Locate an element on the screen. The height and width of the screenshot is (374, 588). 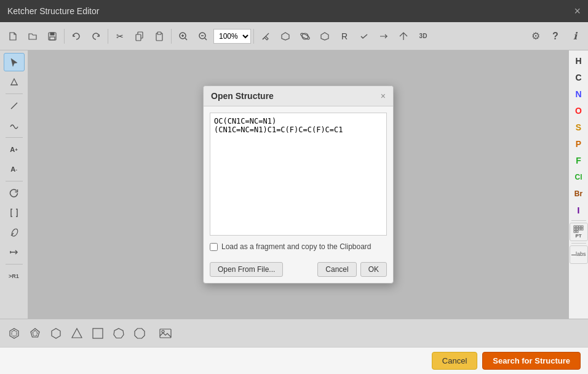
modal-title: Open Structure is located at coordinates (242, 96).